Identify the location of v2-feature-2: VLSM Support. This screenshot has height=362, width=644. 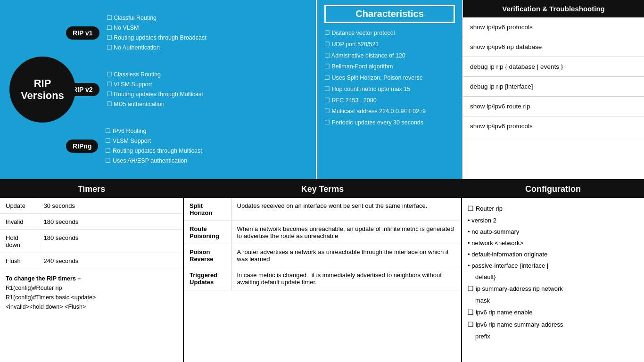
(155, 85).